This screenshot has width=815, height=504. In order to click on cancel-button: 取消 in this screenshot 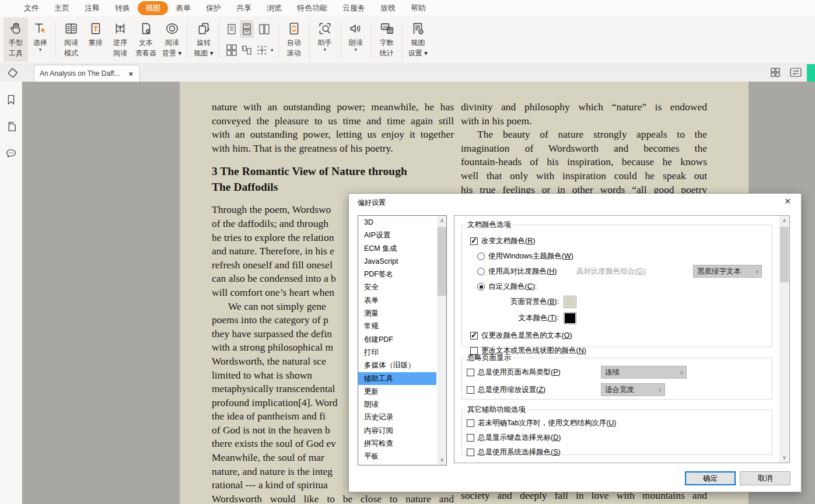, I will do `click(765, 478)`.